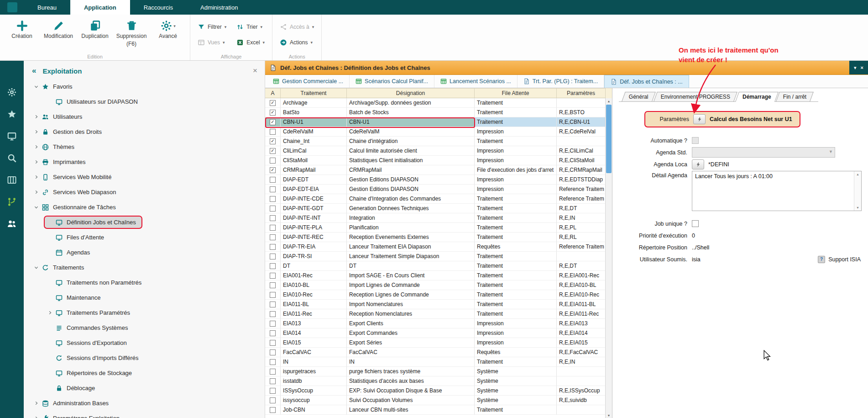 The image size is (868, 418). I want to click on table-row-eia011-rec: EIA011-RecReception NomenclaturesTraitem…, so click(439, 314).